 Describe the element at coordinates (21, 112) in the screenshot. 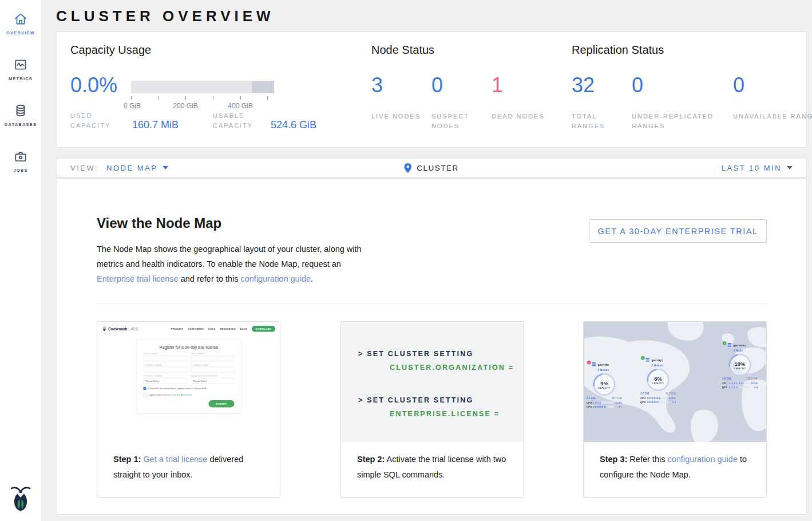

I see `databases-icon` at that location.